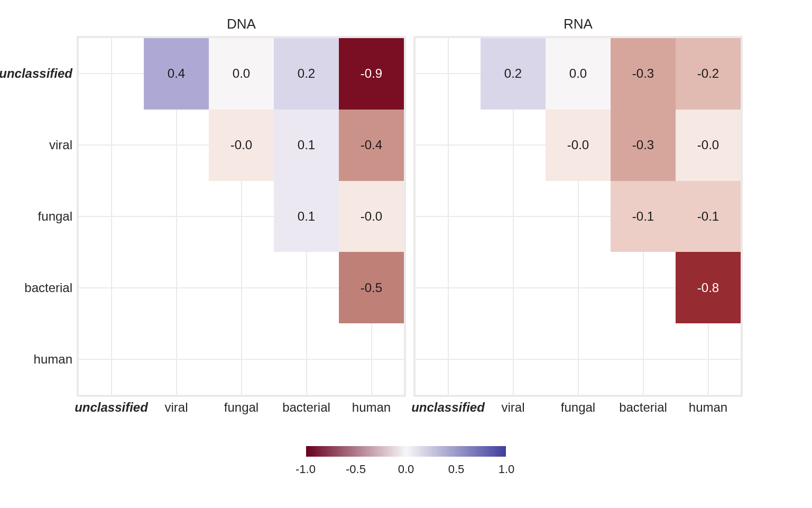 This screenshot has width=812, height=508. Describe the element at coordinates (39, 74) in the screenshot. I see `y-tick-label: unclassified` at that location.